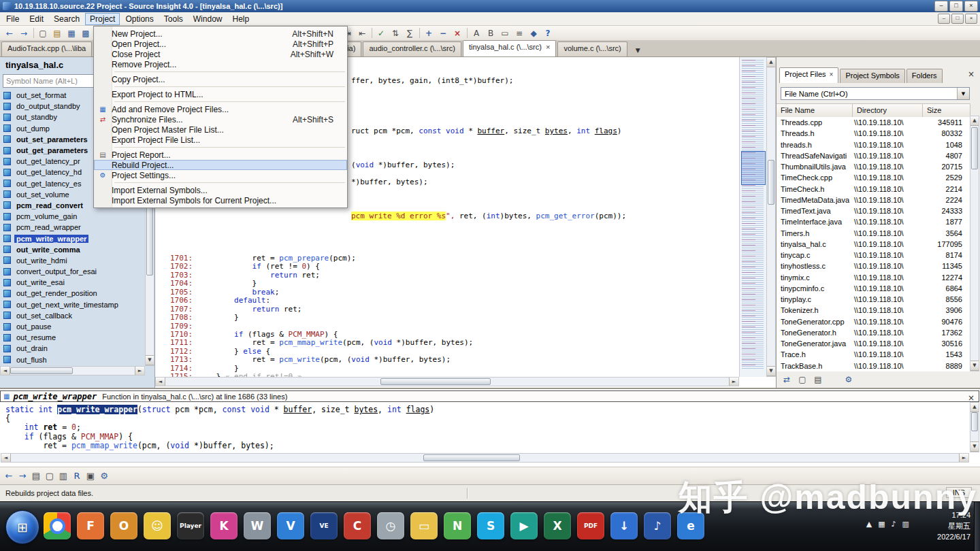 The width and height of the screenshot is (980, 551). What do you see at coordinates (975, 427) in the screenshot?
I see `context-scrollbar` at bounding box center [975, 427].